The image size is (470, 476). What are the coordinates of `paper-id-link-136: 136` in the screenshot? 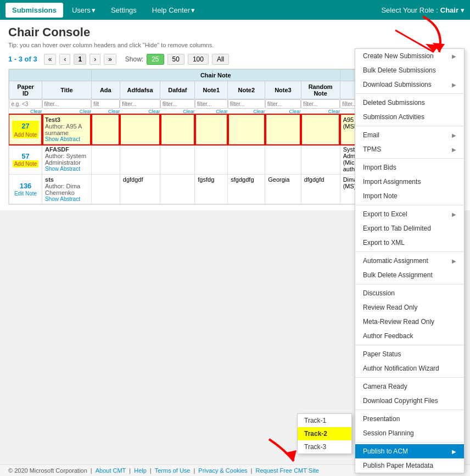 It's located at (26, 186).